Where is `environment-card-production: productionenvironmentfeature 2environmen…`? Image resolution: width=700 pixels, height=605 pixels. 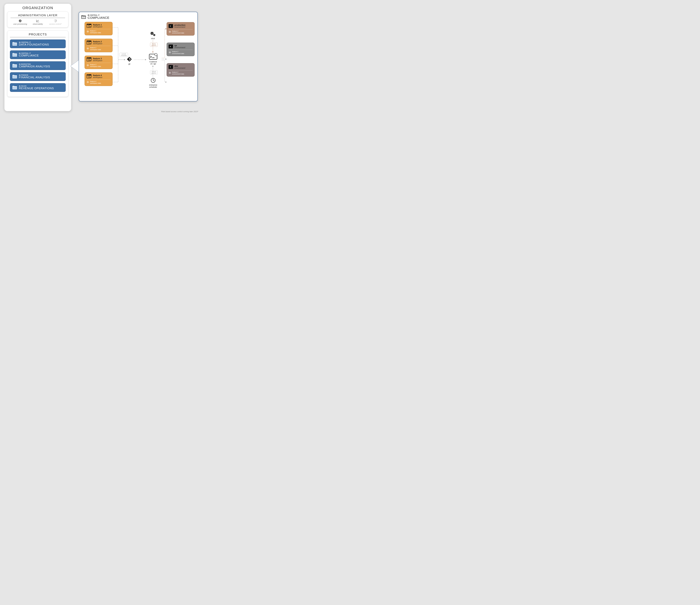 environment-card-production: productionenvironmentfeature 2environmen… is located at coordinates (180, 29).